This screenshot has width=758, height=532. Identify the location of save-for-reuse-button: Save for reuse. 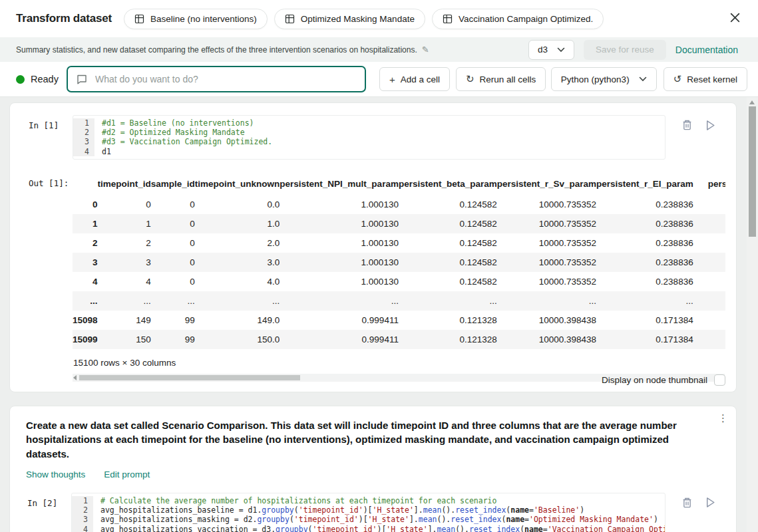
(625, 50).